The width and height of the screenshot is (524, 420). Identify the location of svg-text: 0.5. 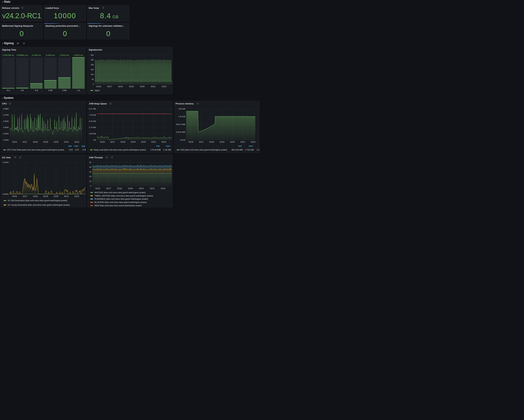
(22, 90).